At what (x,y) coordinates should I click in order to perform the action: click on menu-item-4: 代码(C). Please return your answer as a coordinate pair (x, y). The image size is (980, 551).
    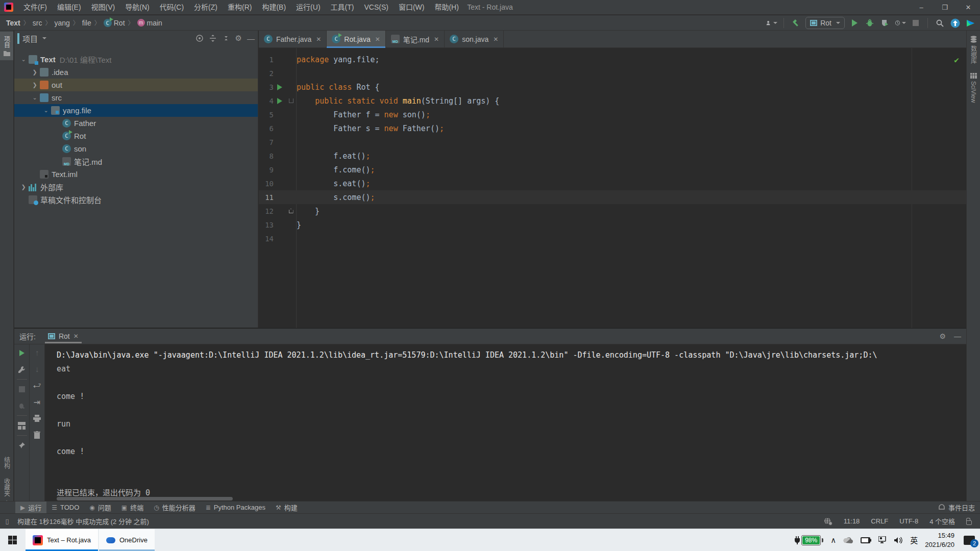
    Looking at the image, I should click on (172, 7).